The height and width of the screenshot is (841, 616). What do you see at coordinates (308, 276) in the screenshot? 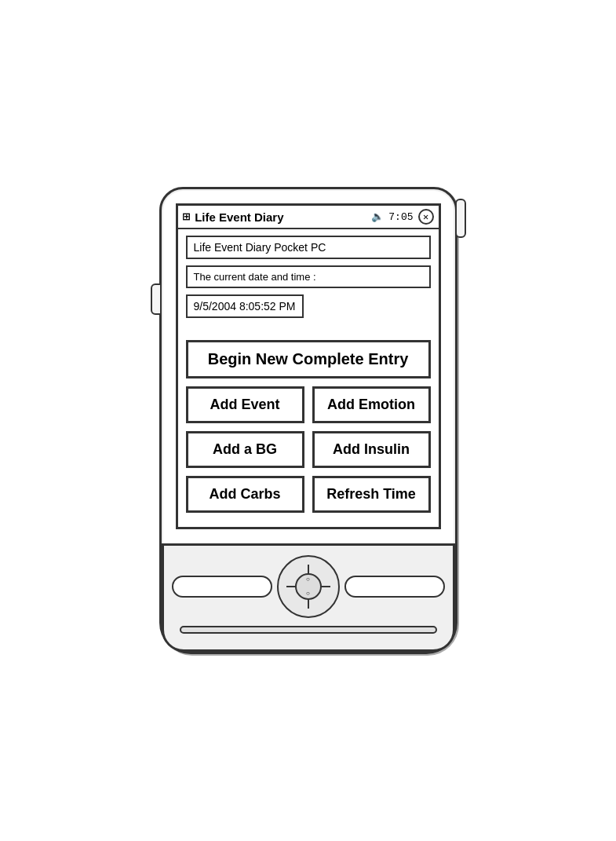
I see `date-label-box: The current date and time :` at bounding box center [308, 276].